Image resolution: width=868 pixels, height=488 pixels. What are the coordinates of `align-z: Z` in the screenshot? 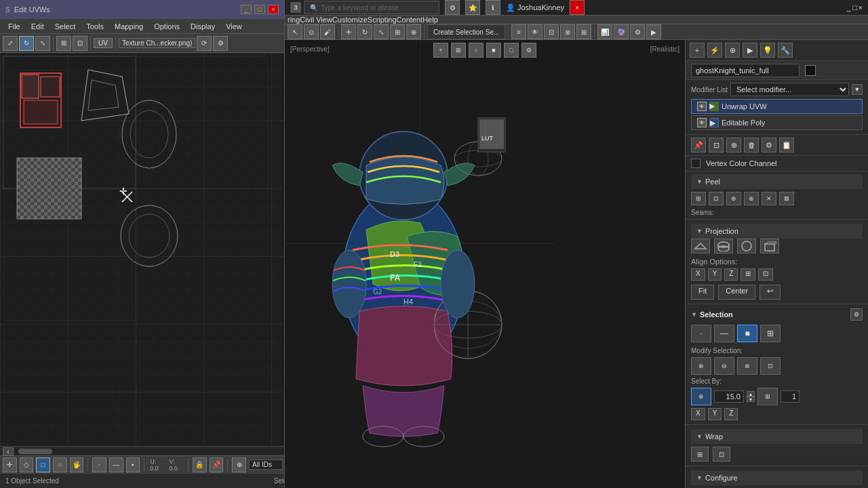 It's located at (731, 274).